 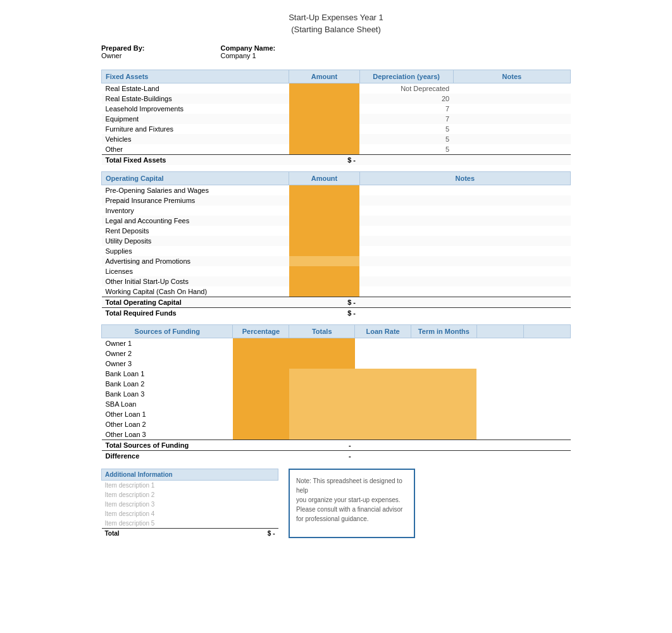 What do you see at coordinates (196, 281) in the screenshot?
I see `row-label: Other Initial Start-Up Costs` at bounding box center [196, 281].